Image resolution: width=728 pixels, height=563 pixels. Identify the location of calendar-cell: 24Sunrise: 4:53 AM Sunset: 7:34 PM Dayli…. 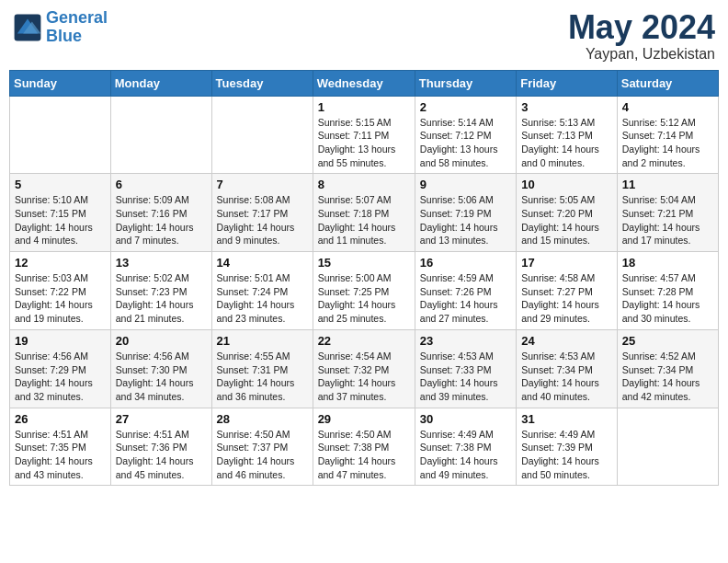
(567, 368).